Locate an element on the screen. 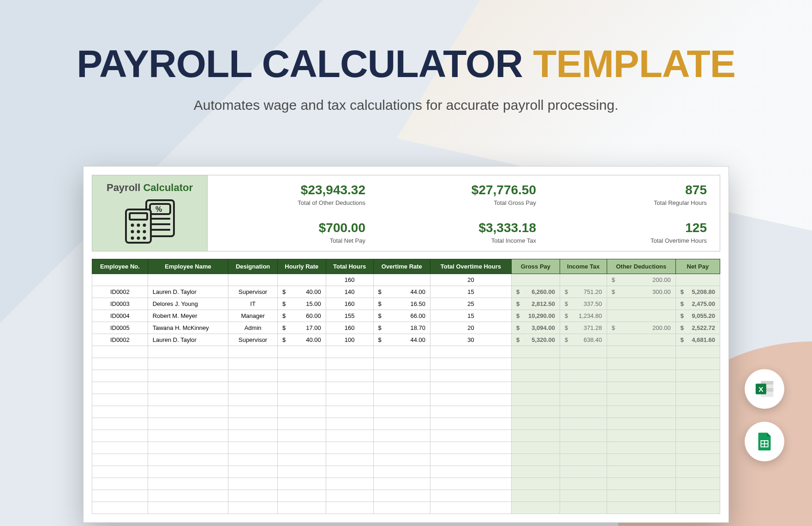 Image resolution: width=812 pixels, height=526 pixels. table-cell: $66.00 is located at coordinates (401, 316).